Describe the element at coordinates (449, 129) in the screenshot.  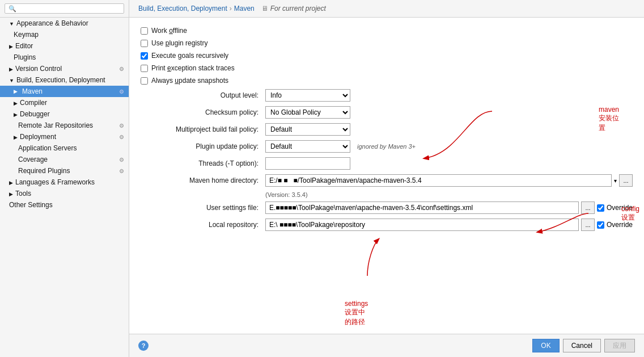
I see `multiproject-policy-control: Default At End Never` at that location.